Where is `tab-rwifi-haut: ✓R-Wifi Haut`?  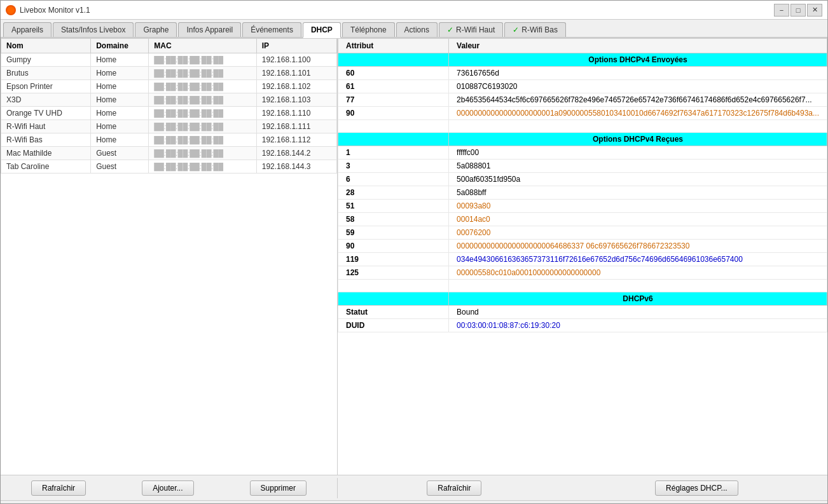
tab-rwifi-haut: ✓R-Wifi Haut is located at coordinates (471, 29).